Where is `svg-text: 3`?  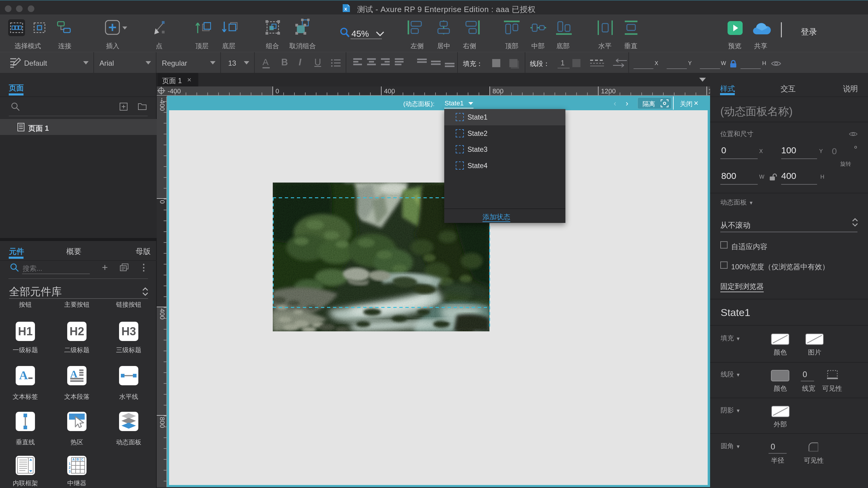
svg-text: 3 is located at coordinates (69, 471).